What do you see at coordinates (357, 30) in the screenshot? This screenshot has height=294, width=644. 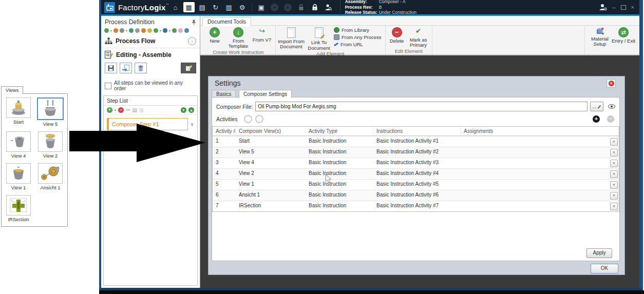 I see `from-library-button: From Library` at bounding box center [357, 30].